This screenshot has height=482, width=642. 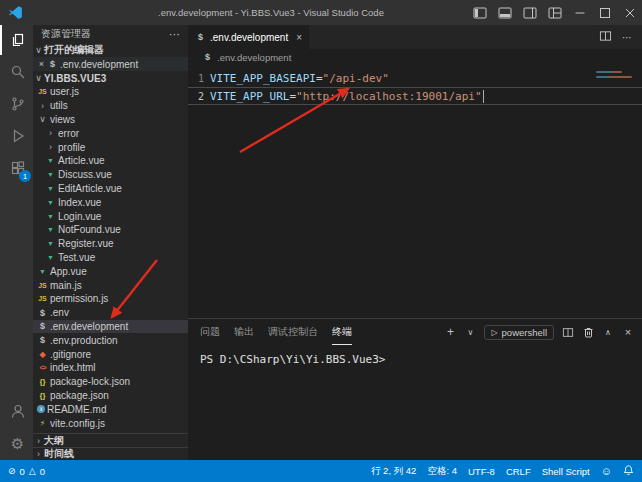 What do you see at coordinates (110, 258) in the screenshot?
I see `tree-item-Test.vue: ▼Test.vue` at bounding box center [110, 258].